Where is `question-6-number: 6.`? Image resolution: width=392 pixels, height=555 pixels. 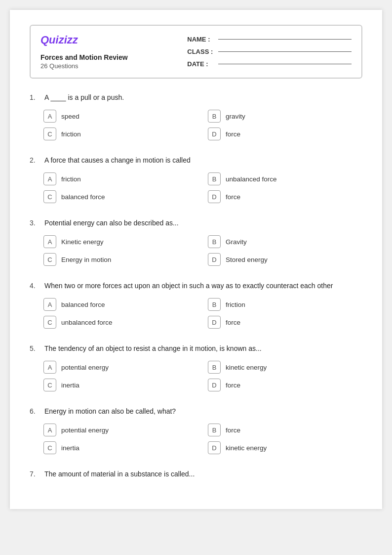
question-6-number: 6. is located at coordinates (35, 411).